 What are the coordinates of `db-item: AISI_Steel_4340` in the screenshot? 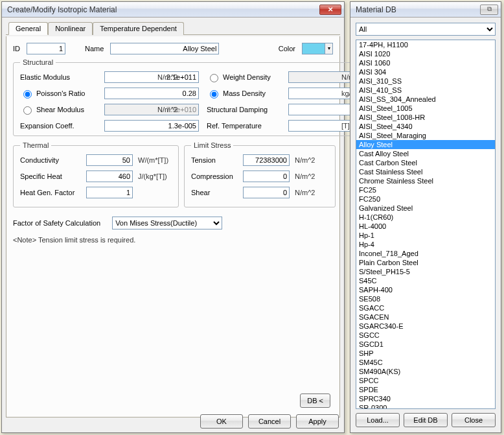 It's located at (426, 126).